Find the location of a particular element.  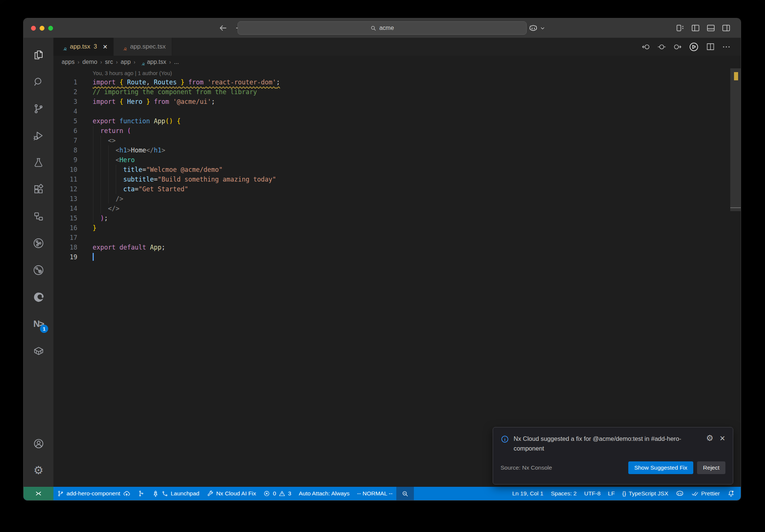

code-line: 18export default App; is located at coordinates (397, 247).